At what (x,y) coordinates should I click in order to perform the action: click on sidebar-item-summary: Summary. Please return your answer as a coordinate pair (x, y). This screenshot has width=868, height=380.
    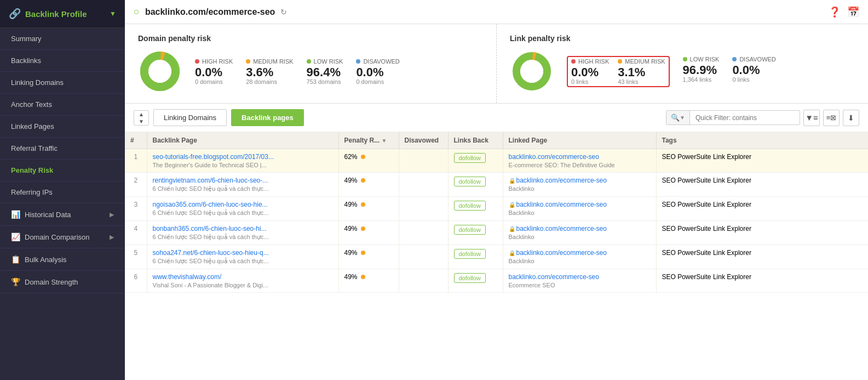
    Looking at the image, I should click on (62, 39).